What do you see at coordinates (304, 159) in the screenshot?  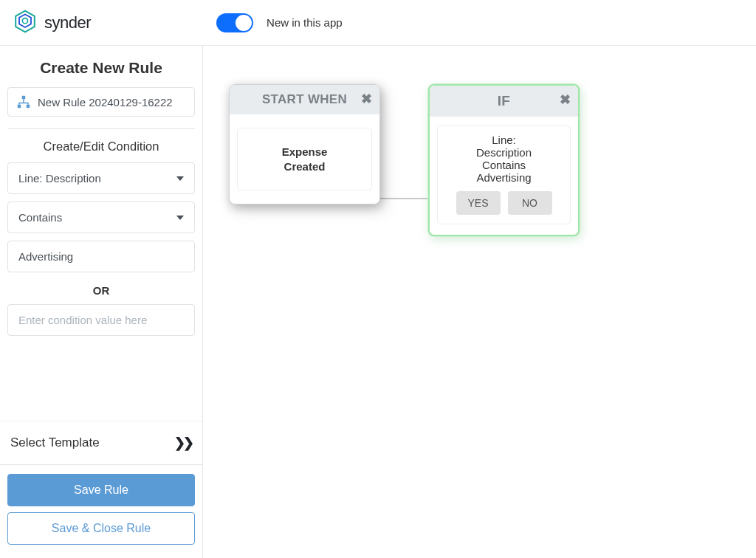 I see `start-when-body: ExpenseCreated` at bounding box center [304, 159].